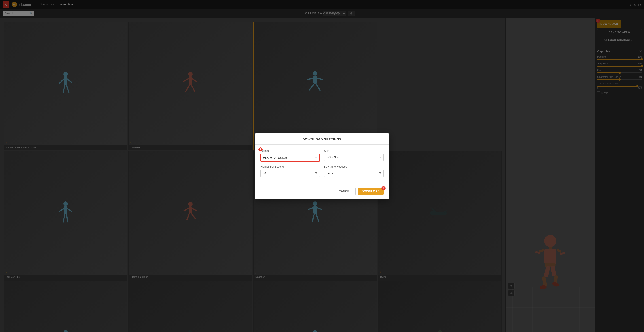 Image resolution: width=644 pixels, height=332 pixels. Describe the element at coordinates (345, 191) in the screenshot. I see `cancel-button: CANCEL` at that location.